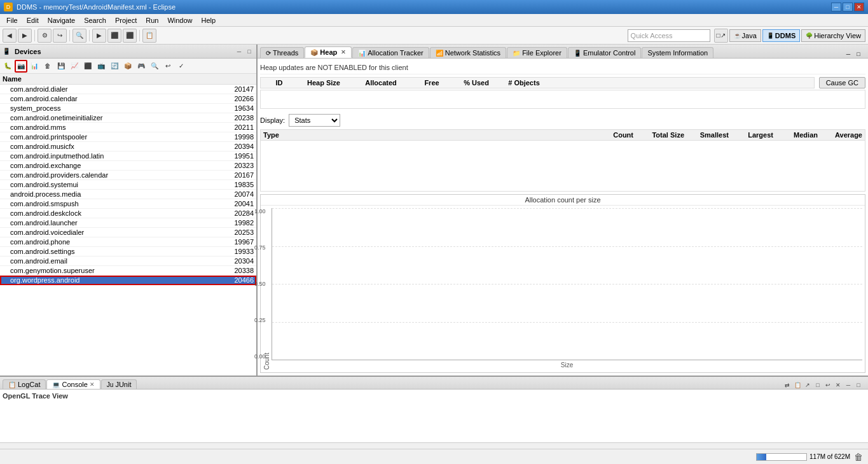 Image resolution: width=868 pixels, height=464 pixels. Describe the element at coordinates (128, 89) in the screenshot. I see `device-row: com.android.dialer20147` at that location.